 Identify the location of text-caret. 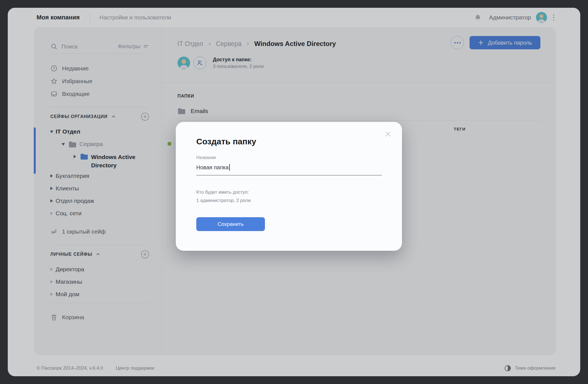
(229, 167).